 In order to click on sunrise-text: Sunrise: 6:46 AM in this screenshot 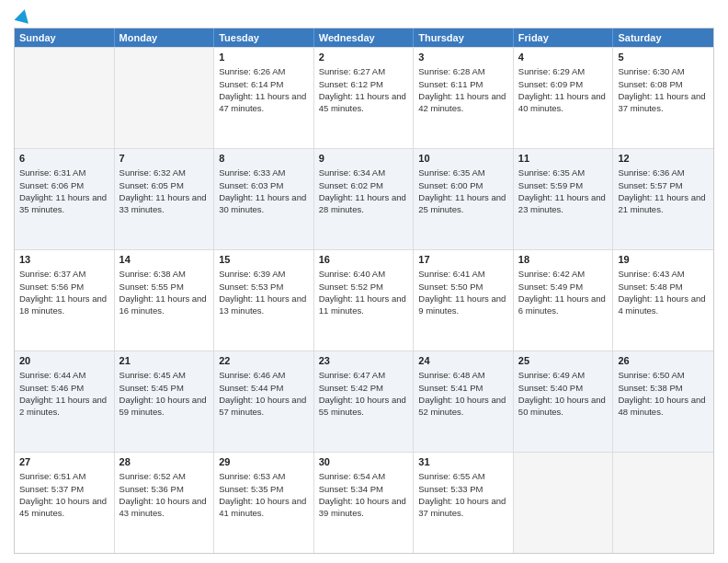, I will do `click(264, 375)`.